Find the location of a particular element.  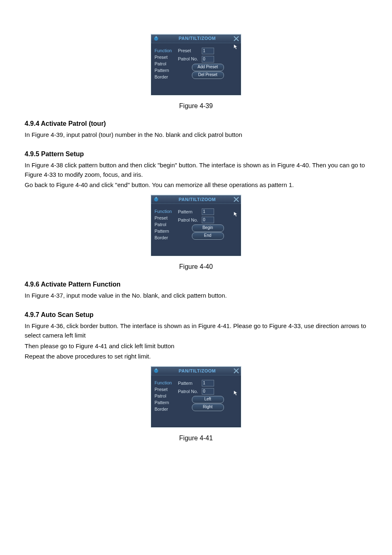

paragraph: In Figure 4-37, input mode value in the … is located at coordinates (196, 295).